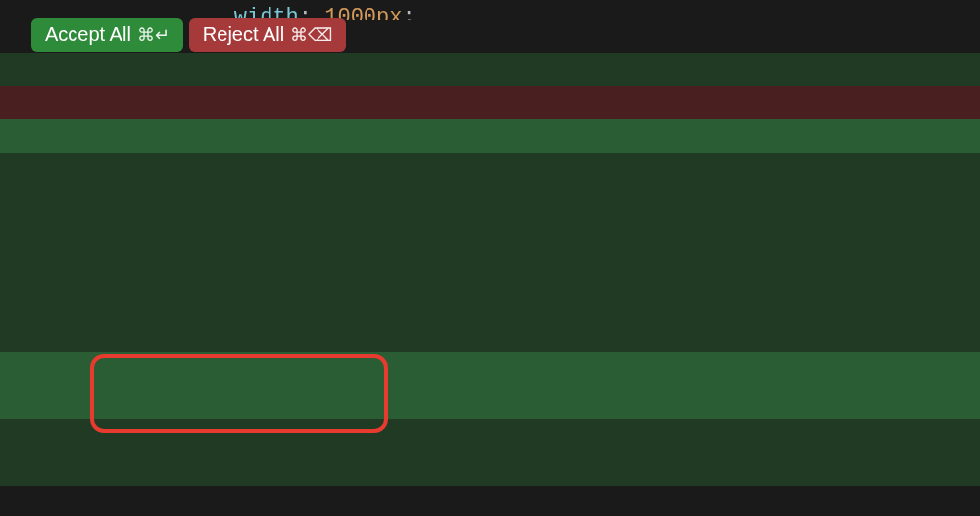  What do you see at coordinates (490, 501) in the screenshot?
I see `code-line: </style>` at bounding box center [490, 501].